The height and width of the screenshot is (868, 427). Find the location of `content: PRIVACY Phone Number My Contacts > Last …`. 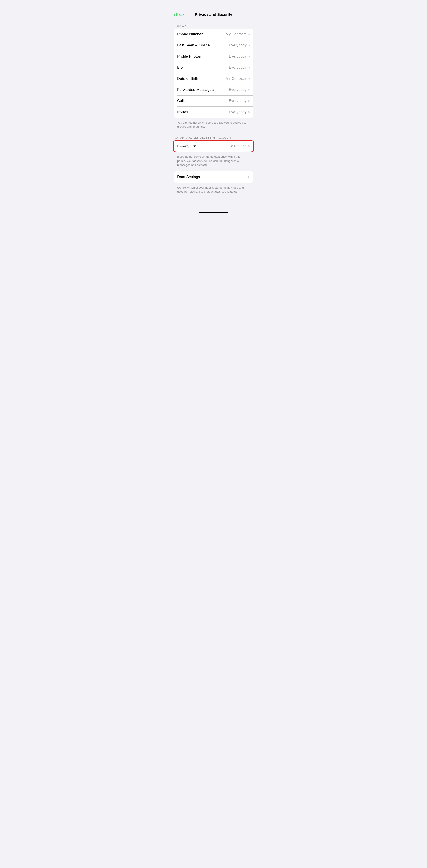

content: PRIVACY Phone Number My Contacts > Last … is located at coordinates (214, 113).